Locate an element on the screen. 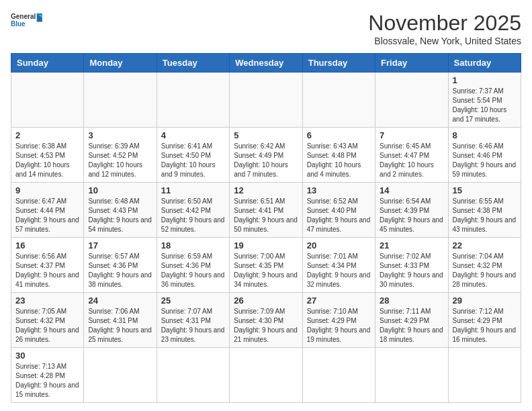 The width and height of the screenshot is (532, 411). svg-text: General is located at coordinates (23, 16).